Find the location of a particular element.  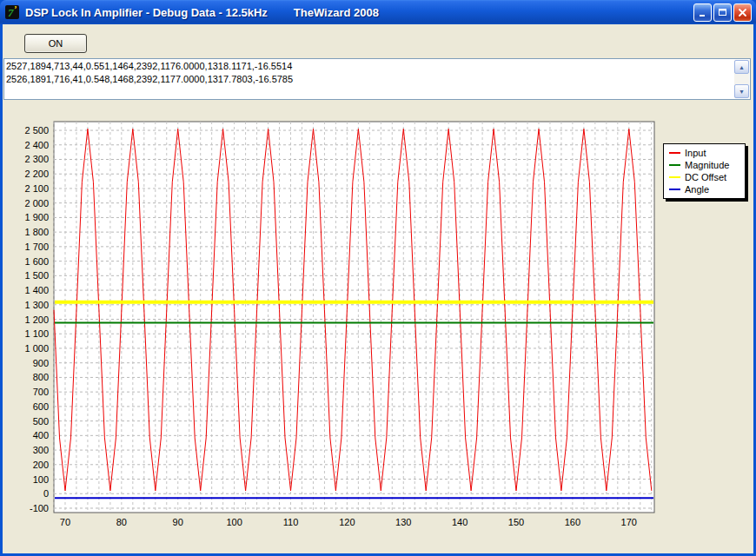

minimize-icon is located at coordinates (702, 12).